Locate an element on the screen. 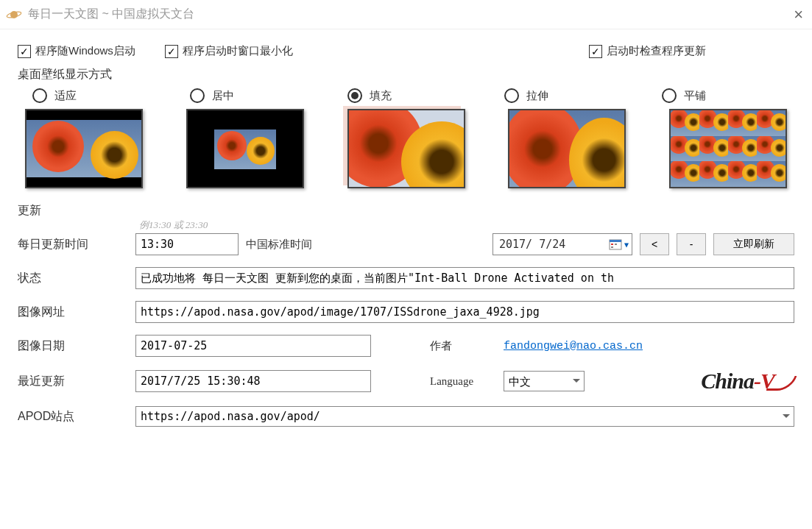 The height and width of the screenshot is (529, 812). minimize-checkbox: ✓ 程序启动时窗口最小化 is located at coordinates (229, 52).